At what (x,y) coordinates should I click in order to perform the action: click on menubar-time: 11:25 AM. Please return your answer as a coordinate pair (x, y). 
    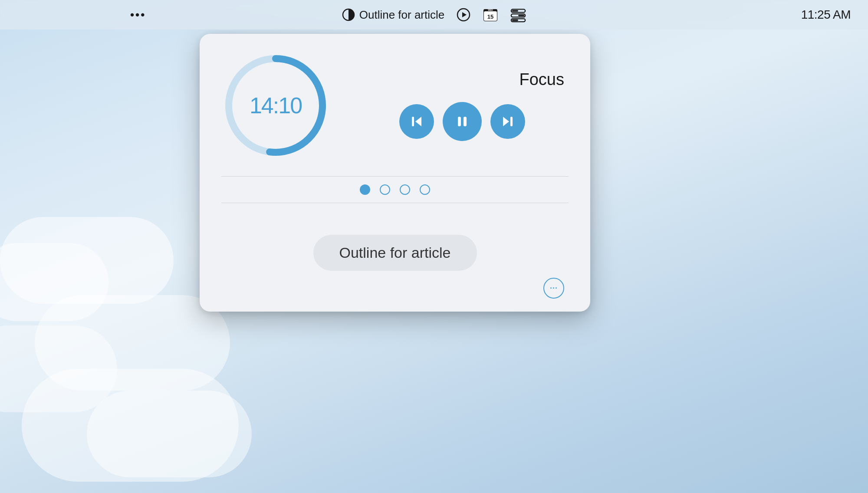
    Looking at the image, I should click on (826, 15).